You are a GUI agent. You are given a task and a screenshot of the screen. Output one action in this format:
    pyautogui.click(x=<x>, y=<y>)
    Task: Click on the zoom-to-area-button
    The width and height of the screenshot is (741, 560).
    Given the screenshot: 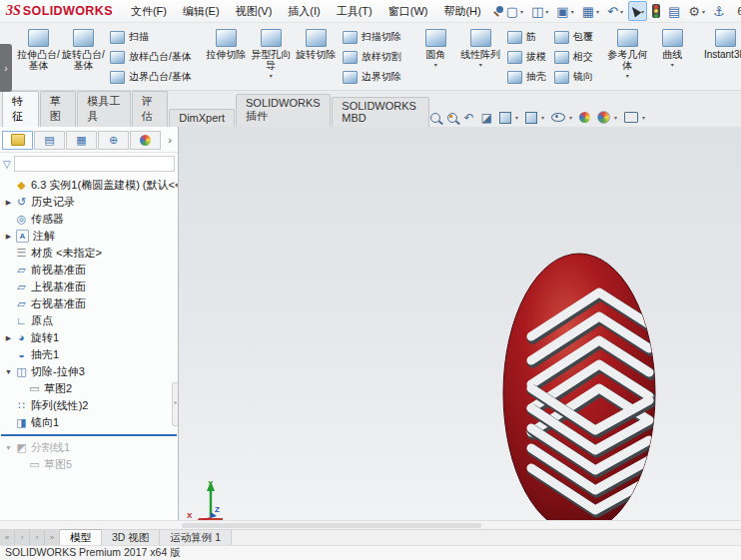 What is the action you would take?
    pyautogui.click(x=452, y=118)
    